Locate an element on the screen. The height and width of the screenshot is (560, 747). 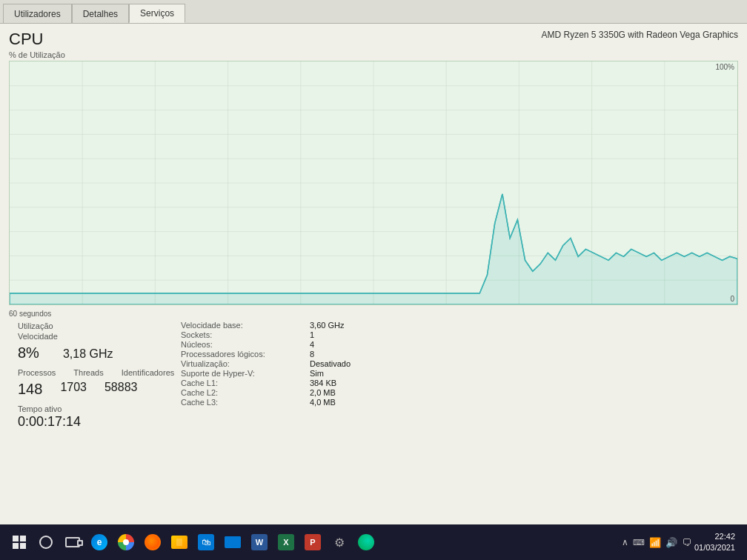
tab-detalhes: Detalhes is located at coordinates (101, 13).